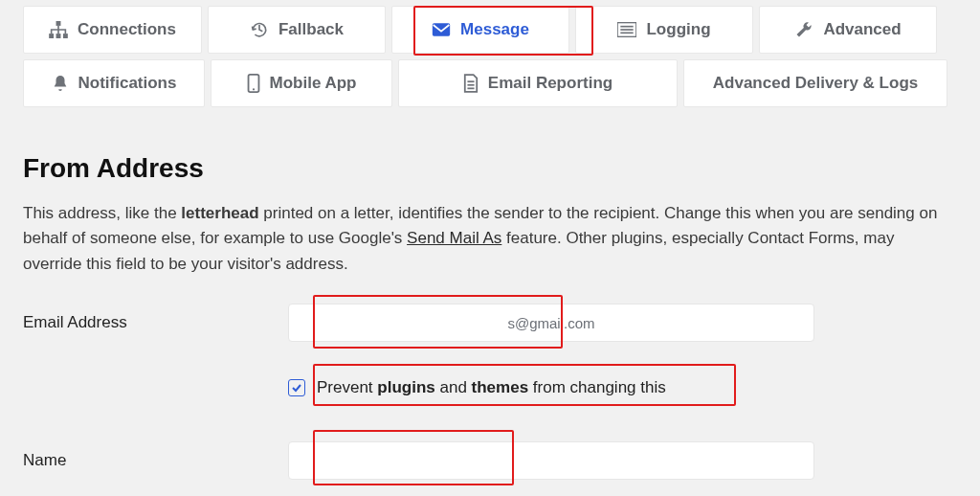 Image resolution: width=980 pixels, height=496 pixels. I want to click on tab-logging: Logging, so click(664, 30).